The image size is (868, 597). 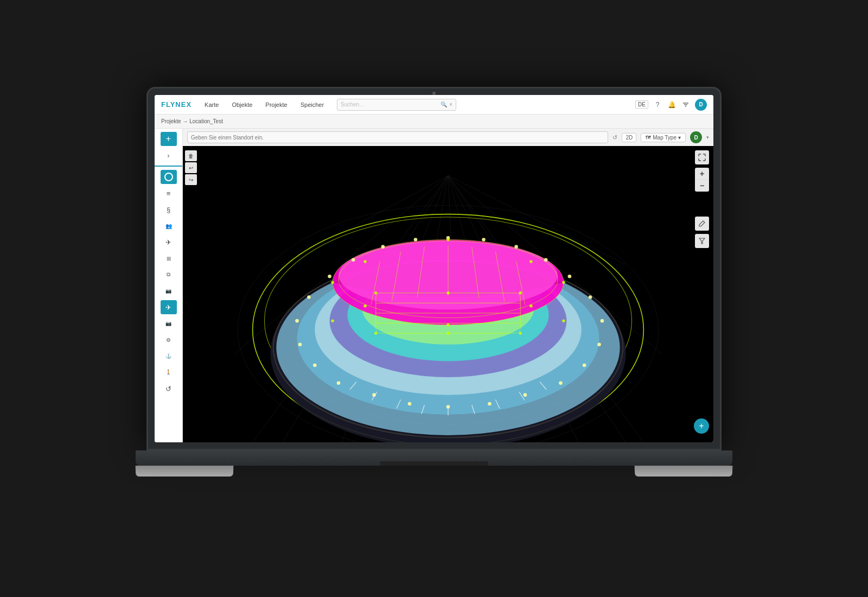 What do you see at coordinates (169, 340) in the screenshot?
I see `sidebar-icon-settings: ⚙` at bounding box center [169, 340].